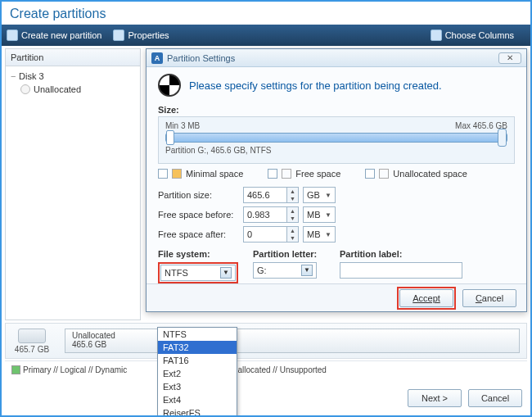 Image resolution: width=532 pixels, height=417 pixels. Describe the element at coordinates (510, 58) in the screenshot. I see `close-button: ✕` at that location.